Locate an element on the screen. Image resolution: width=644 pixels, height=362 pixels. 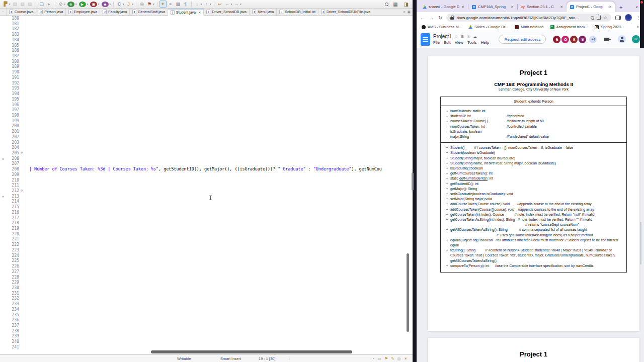
background-progress-icon: ◎ is located at coordinates (399, 359).